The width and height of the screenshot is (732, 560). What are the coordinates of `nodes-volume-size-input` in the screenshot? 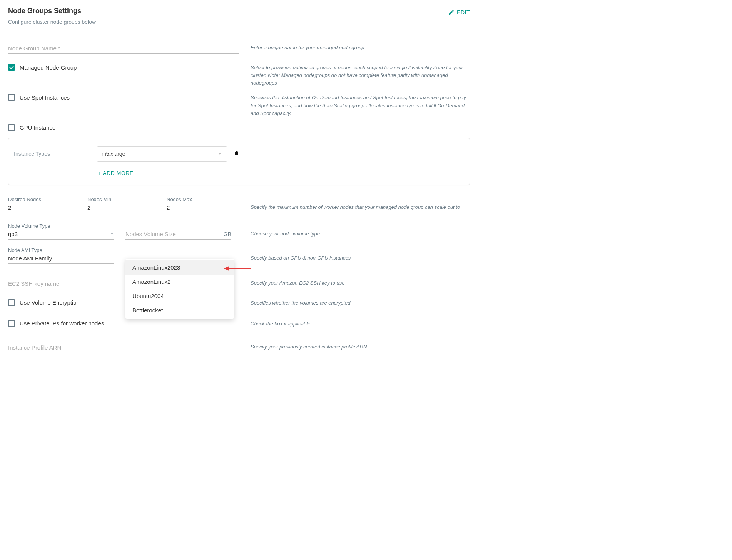 It's located at (179, 235).